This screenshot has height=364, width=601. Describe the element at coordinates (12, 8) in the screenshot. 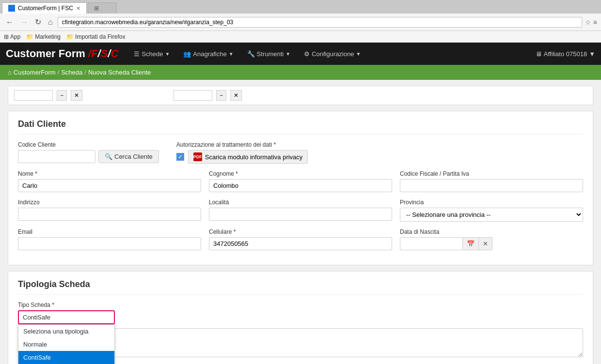

I see `tab-favicon` at that location.